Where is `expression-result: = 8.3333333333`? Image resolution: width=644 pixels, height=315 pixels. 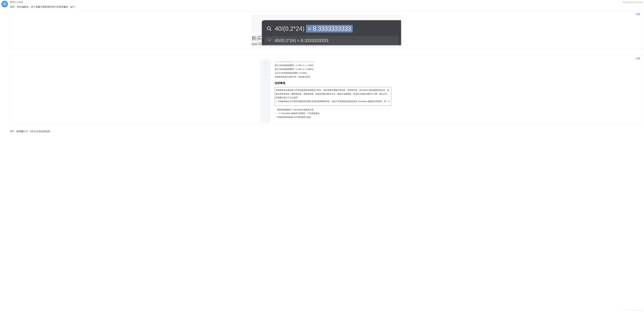
expression-result: = 8.3333333333 is located at coordinates (330, 29).